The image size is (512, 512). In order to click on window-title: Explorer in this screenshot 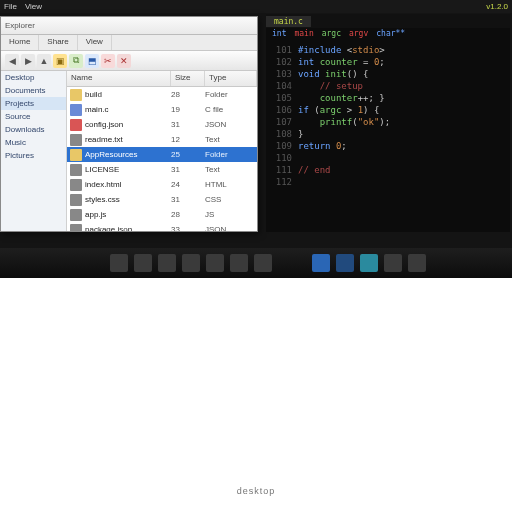, I will do `click(20, 26)`.